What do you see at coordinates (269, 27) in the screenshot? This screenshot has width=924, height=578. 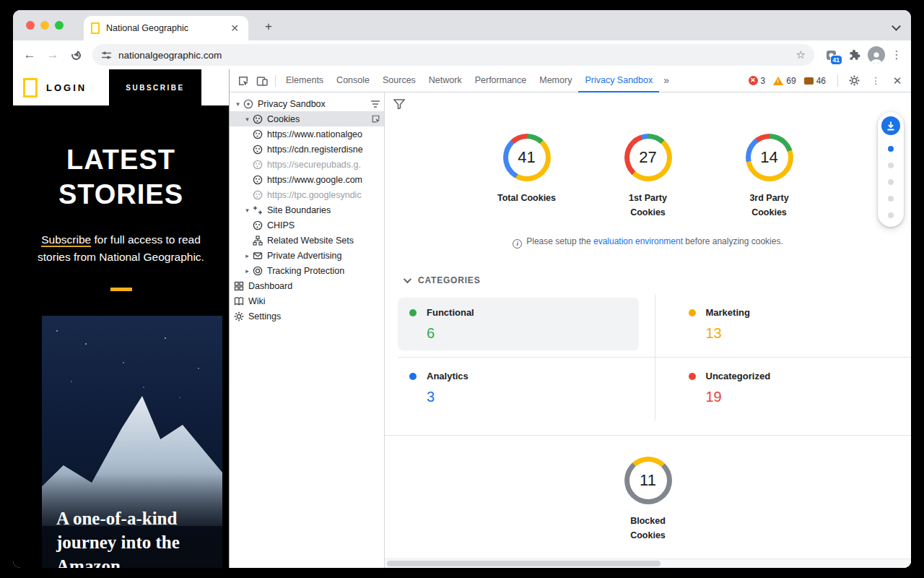 I see `new-tab-button: +` at bounding box center [269, 27].